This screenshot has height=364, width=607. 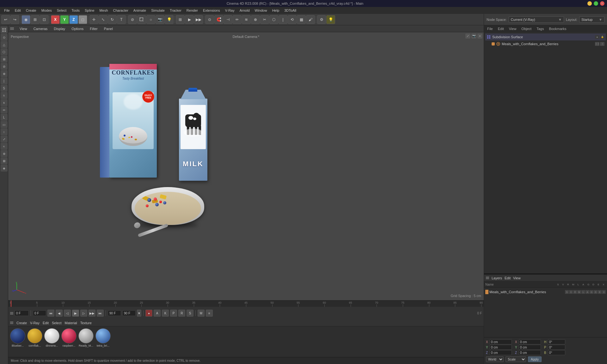 I want to click on poly-button: ⬡, so click(x=274, y=20).